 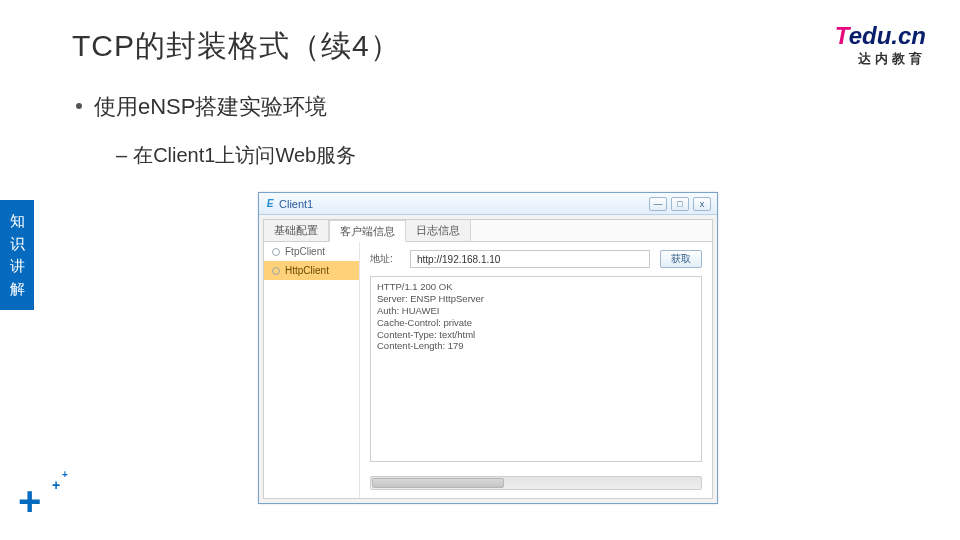 What do you see at coordinates (236, 46) in the screenshot?
I see `slide-title: TCP的封装格式（续4）` at bounding box center [236, 46].